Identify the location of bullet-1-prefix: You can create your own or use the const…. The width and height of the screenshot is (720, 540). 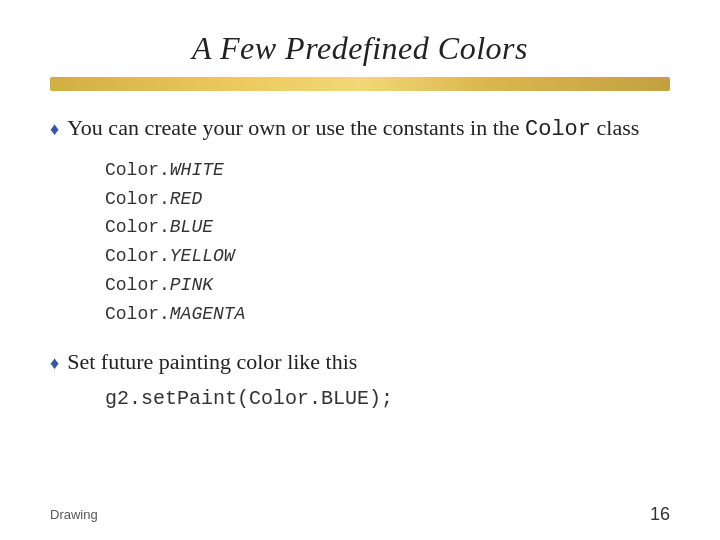
(296, 128).